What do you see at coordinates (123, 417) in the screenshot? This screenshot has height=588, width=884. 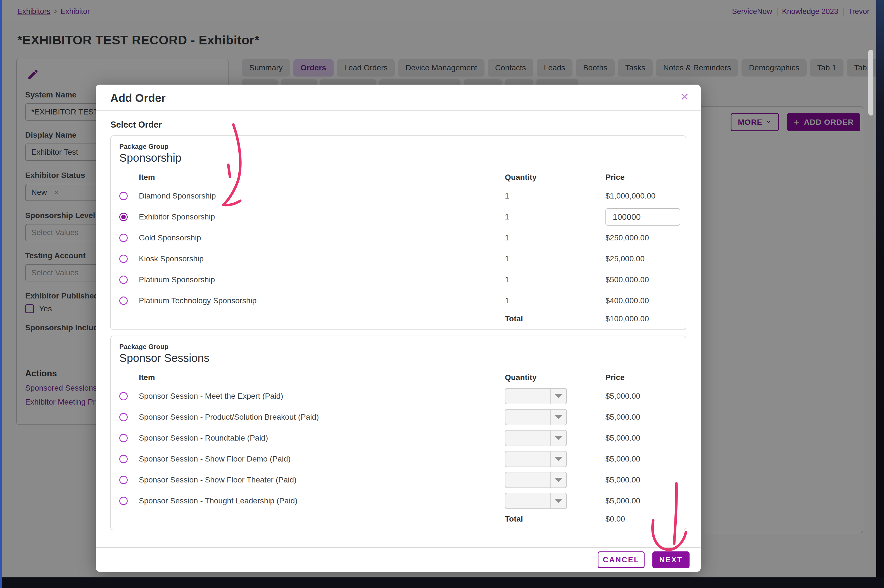 I see `radio-sponsor-session-product-solution-breakout-paid` at bounding box center [123, 417].